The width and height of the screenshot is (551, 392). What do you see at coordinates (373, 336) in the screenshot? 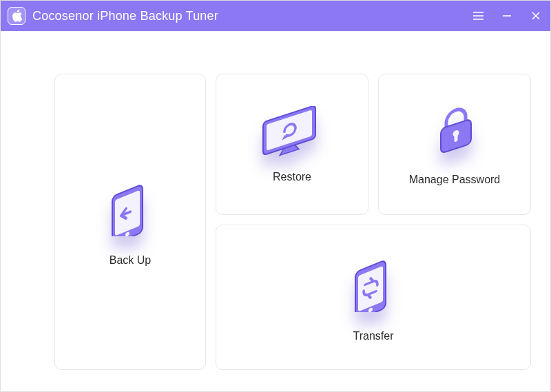
I see `transfer-label: Transfer` at bounding box center [373, 336].